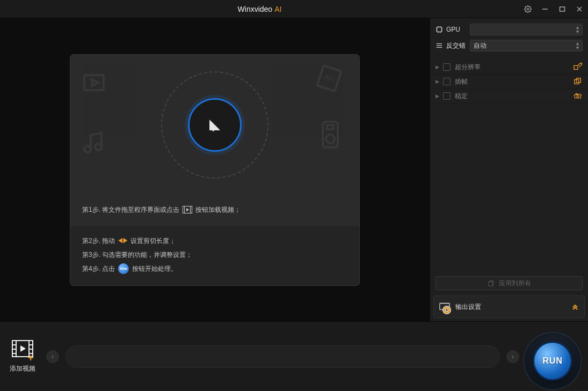  I want to click on gear-icon, so click(528, 9).